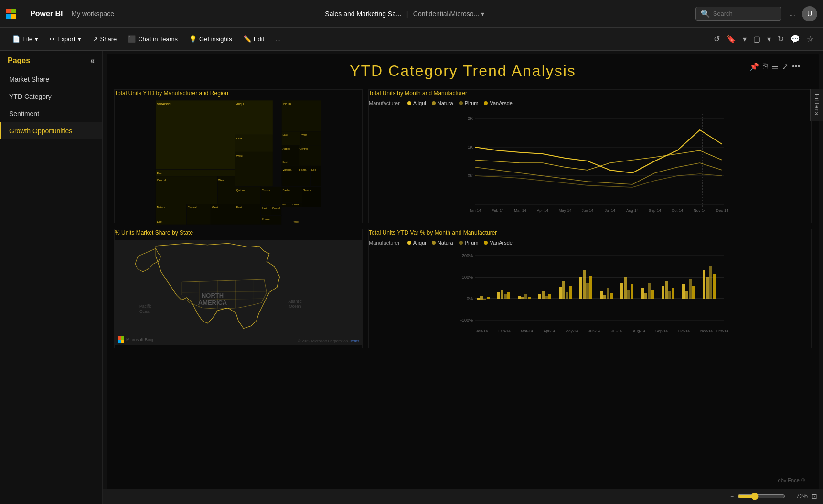 The height and width of the screenshot is (504, 823). What do you see at coordinates (590, 103) in the screenshot?
I see `linechart-legend: Manufacturer Aliqui Natura Pirum` at bounding box center [590, 103].